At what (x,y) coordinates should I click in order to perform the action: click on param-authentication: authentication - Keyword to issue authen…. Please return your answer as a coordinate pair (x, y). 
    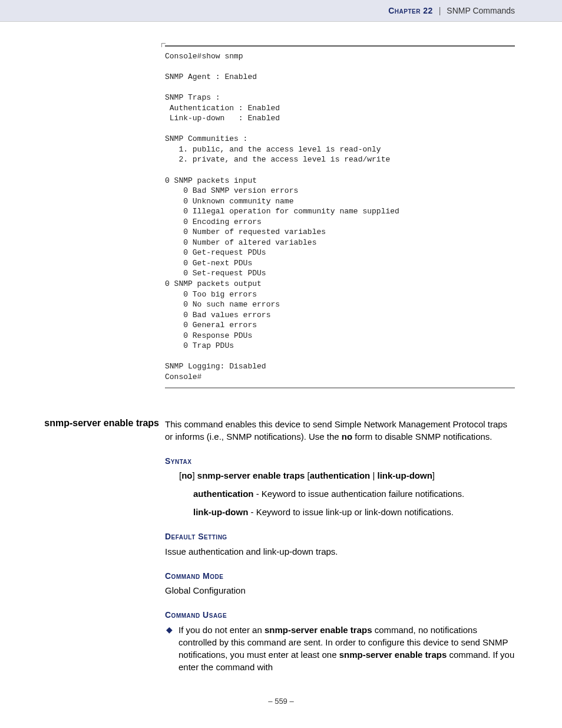
    Looking at the image, I should click on (354, 494).